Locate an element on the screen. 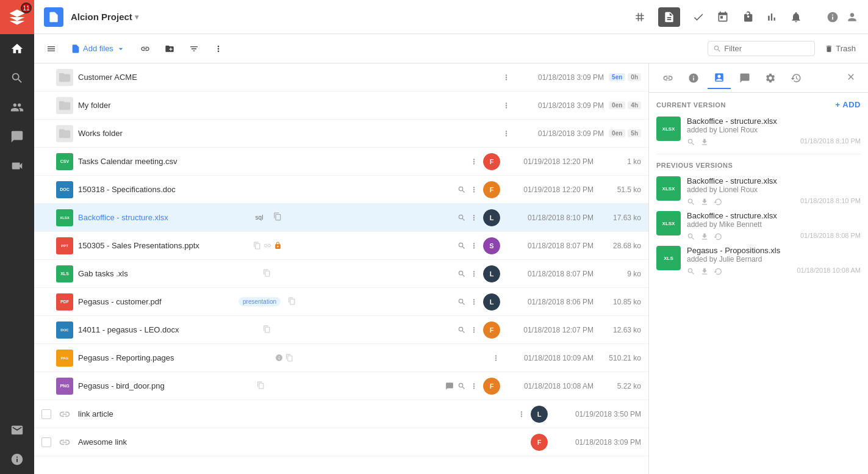  file-row: My folder 01/18/2018 3:09 PM 0en 4h is located at coordinates (342, 106).